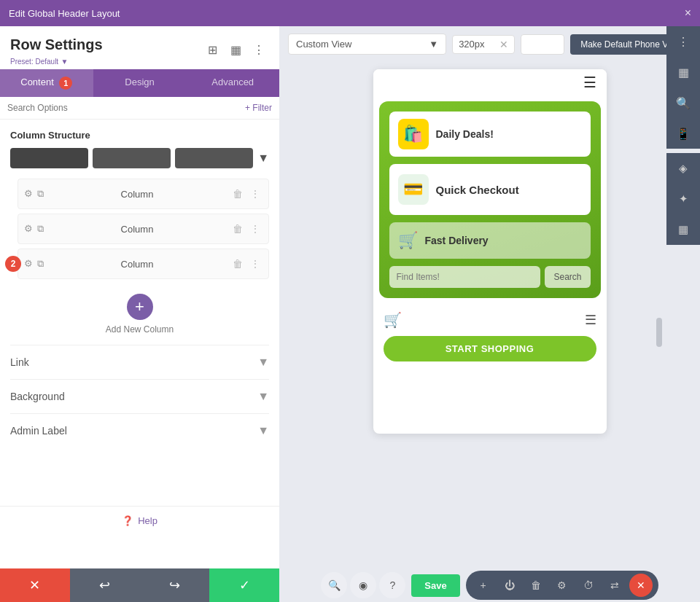 The height and width of the screenshot is (602, 700). Describe the element at coordinates (28, 194) in the screenshot. I see `gear-icon-1: ⚙` at that location.